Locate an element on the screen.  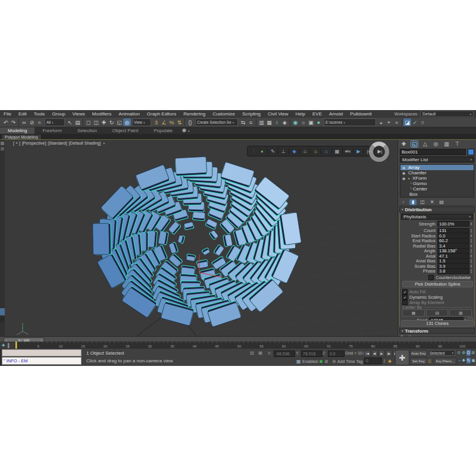
auto-fill-checkbox: ✓ is located at coordinates (405, 292).